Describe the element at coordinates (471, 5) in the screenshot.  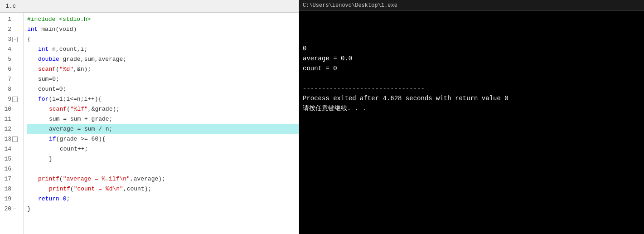
I see `console-titlebar: C:\Users\lenovo\Desktop\1.exe` at that location.